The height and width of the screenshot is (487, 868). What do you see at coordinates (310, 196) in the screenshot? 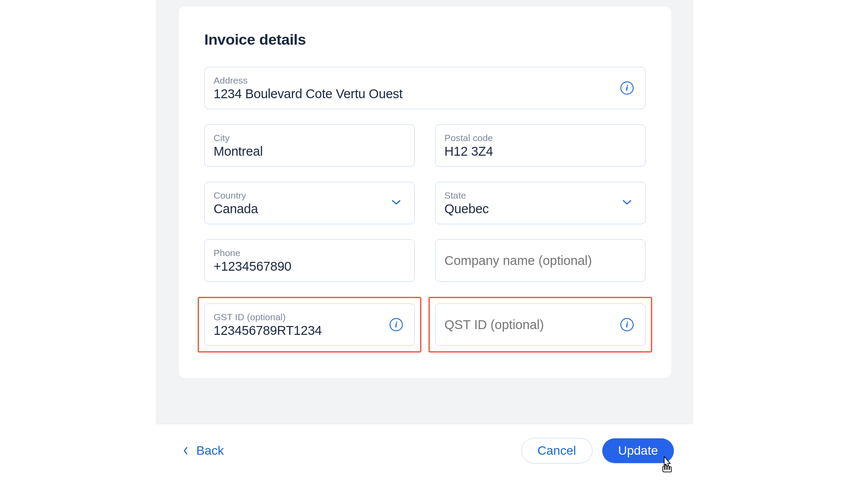
I see `country-label: Country` at bounding box center [310, 196].